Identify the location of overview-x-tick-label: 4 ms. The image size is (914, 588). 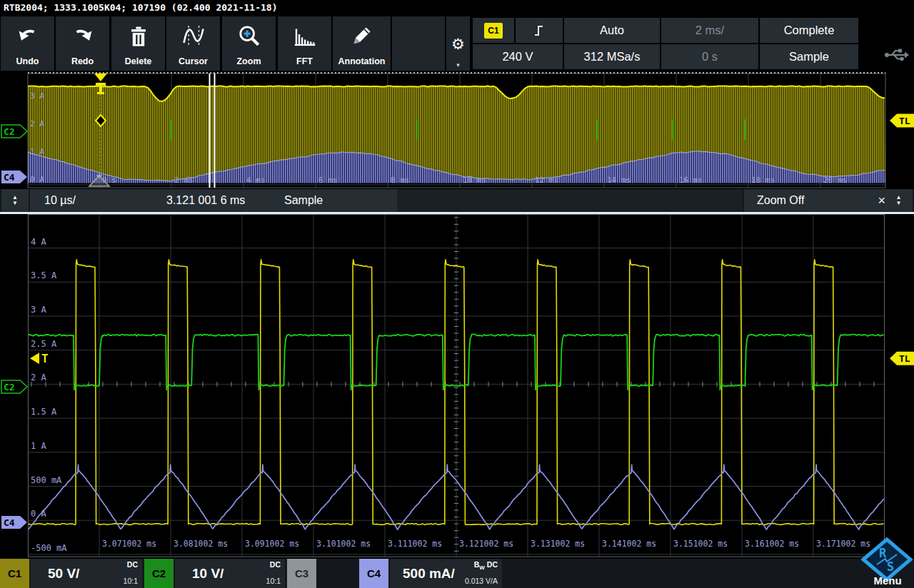
(256, 180).